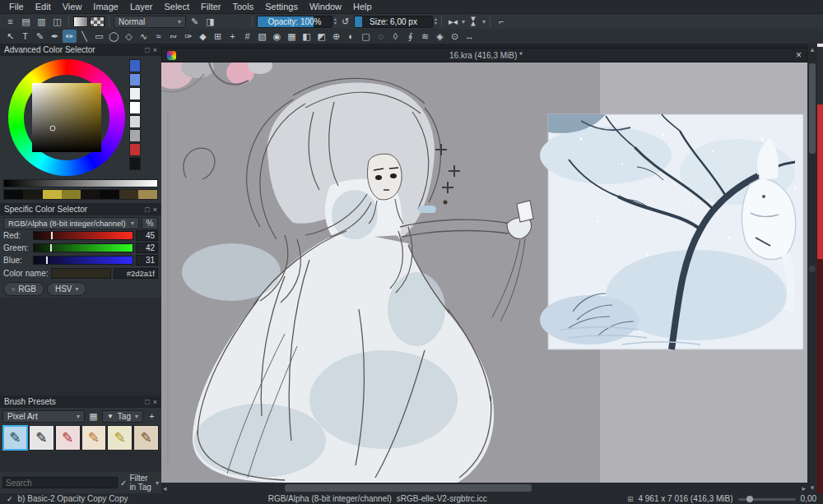 The image size is (823, 504). What do you see at coordinates (336, 21) in the screenshot?
I see `opacity-spinner: ▴▾` at bounding box center [336, 21].